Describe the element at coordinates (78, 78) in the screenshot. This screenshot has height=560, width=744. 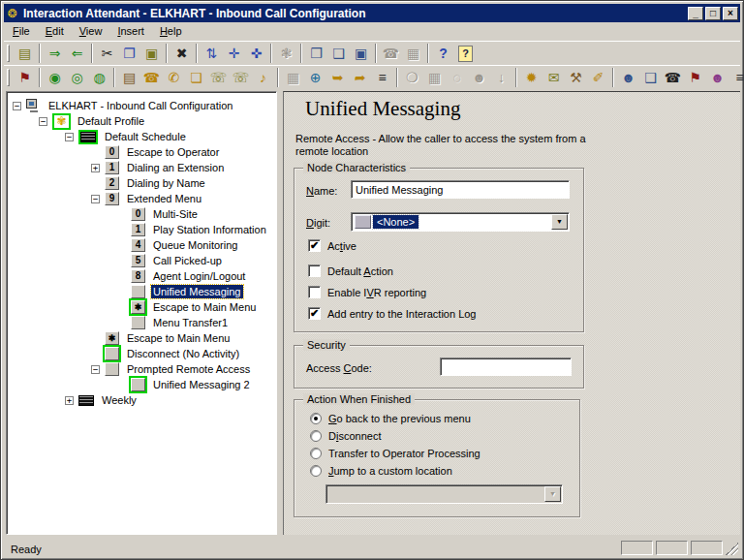
I see `node-help-icon: ◎` at that location.